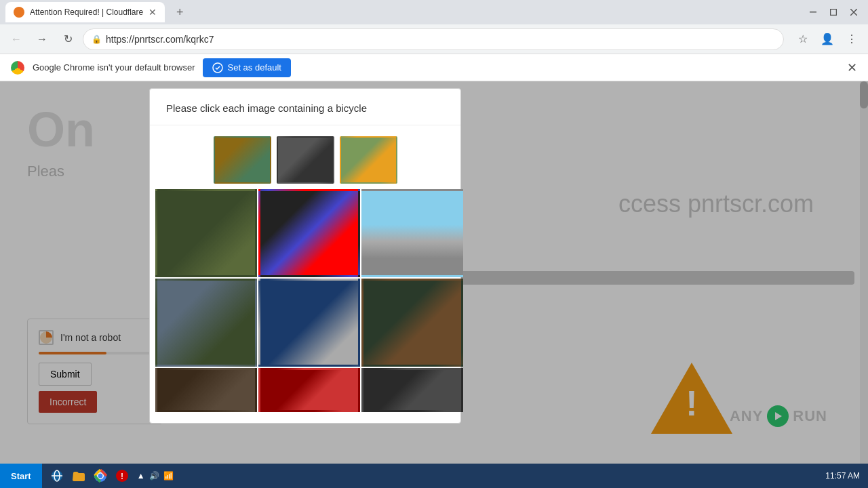 Image resolution: width=868 pixels, height=488 pixels. I want to click on tab-close-button: ✕, so click(153, 12).